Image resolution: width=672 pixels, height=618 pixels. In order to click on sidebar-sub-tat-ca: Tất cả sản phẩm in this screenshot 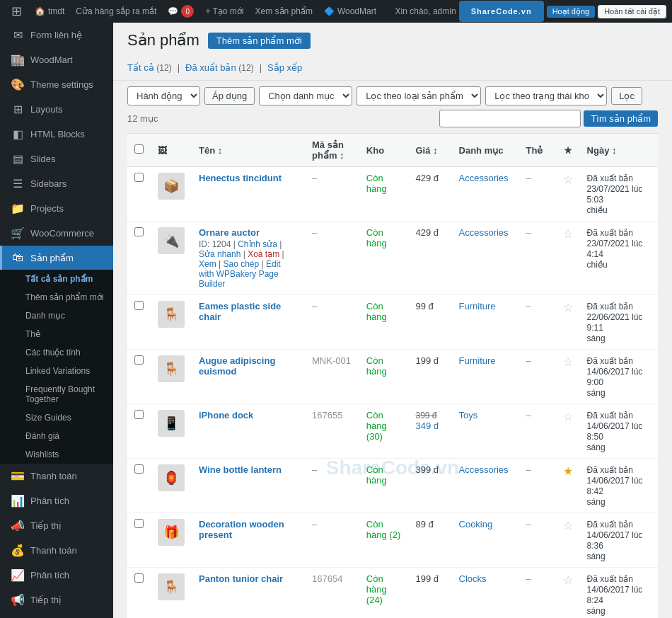, I will do `click(57, 279)`.